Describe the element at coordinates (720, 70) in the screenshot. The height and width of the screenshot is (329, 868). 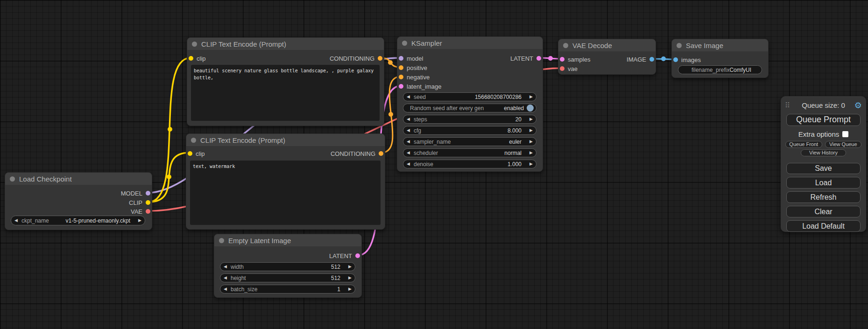
I see `filename-prefix-widget: filename_prefix ComfyUI` at that location.